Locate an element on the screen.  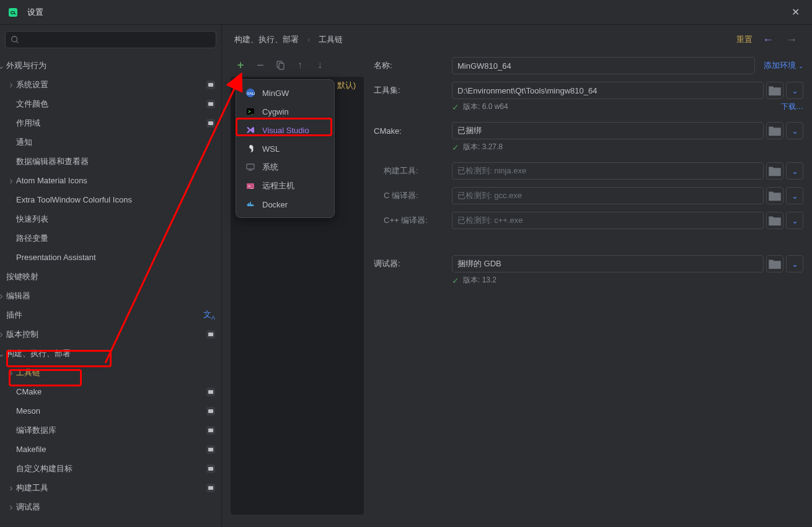
tree-item: 工具链 is located at coordinates (110, 373).